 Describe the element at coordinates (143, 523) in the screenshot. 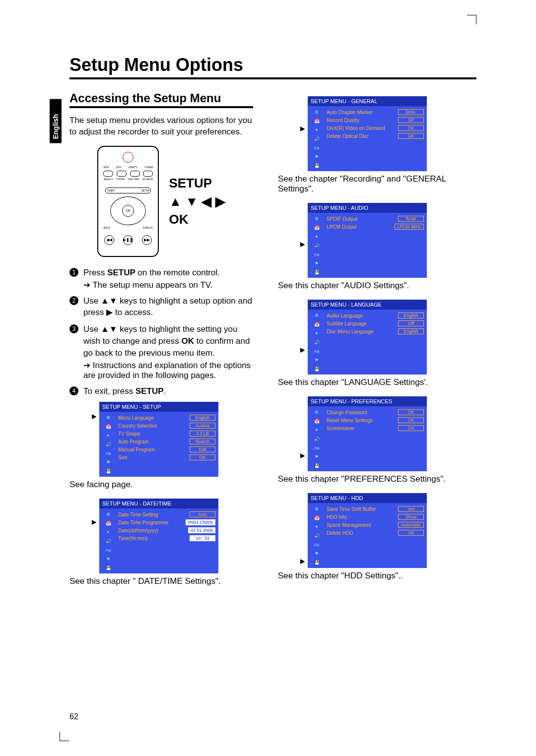

I see `menu-row-label: Date-Time Programme` at that location.